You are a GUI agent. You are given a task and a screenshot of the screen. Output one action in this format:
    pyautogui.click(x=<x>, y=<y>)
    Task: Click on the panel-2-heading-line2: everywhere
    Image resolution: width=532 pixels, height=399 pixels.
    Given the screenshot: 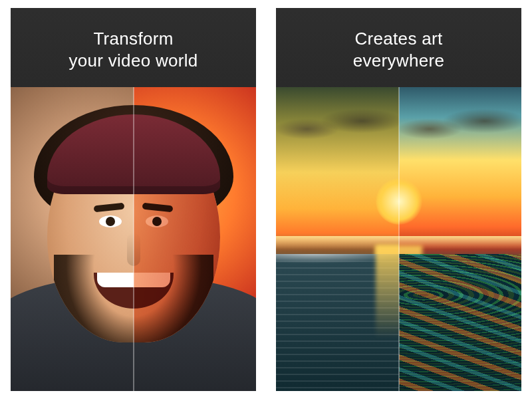 What is the action you would take?
    pyautogui.click(x=399, y=61)
    